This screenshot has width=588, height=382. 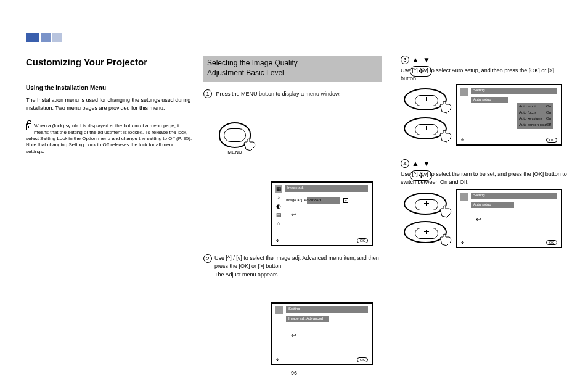 What do you see at coordinates (28, 127) in the screenshot?
I see `lock-icon` at bounding box center [28, 127].